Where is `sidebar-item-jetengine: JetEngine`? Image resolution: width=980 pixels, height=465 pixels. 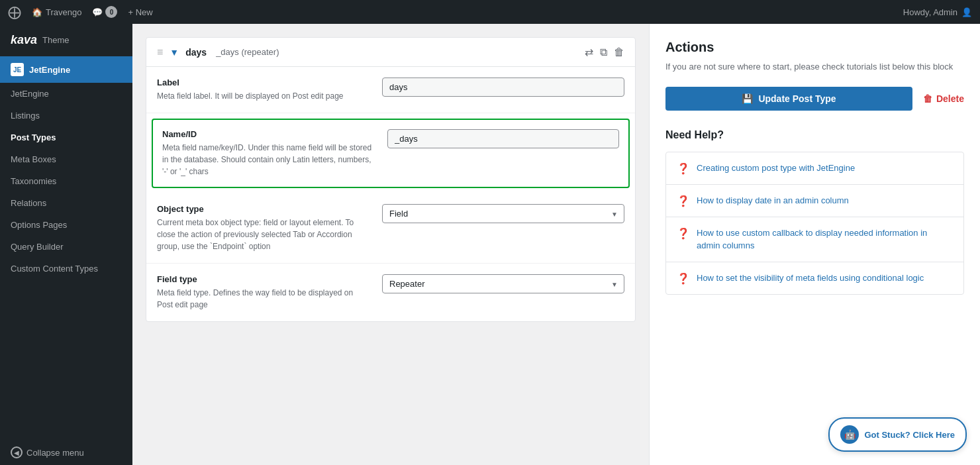
sidebar-item-jetengine: JetEngine is located at coordinates (66, 94).